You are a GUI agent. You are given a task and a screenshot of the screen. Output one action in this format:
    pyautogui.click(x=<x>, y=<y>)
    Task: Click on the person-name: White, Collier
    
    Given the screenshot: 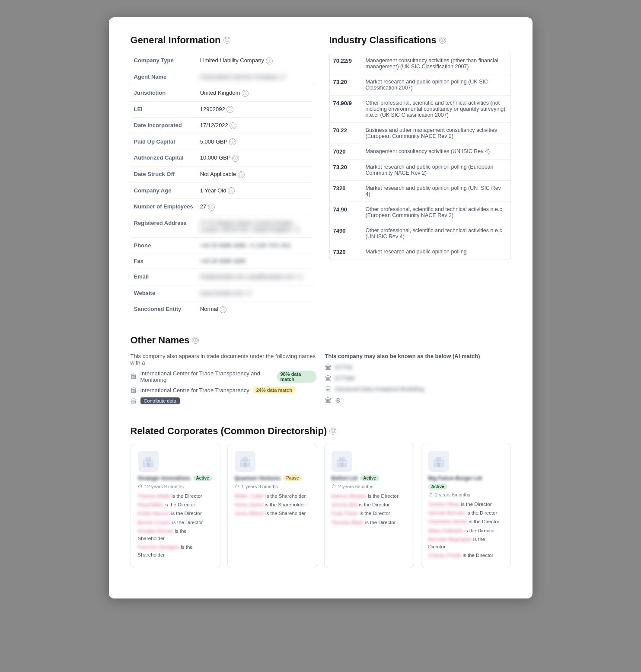 What is the action you would take?
    pyautogui.click(x=249, y=496)
    